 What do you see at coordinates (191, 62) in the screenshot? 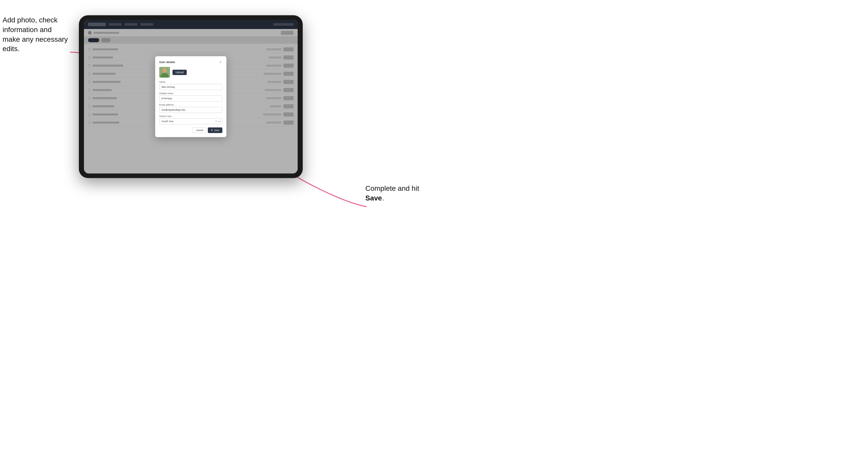
I see `modal-header: User details ×` at bounding box center [191, 62].